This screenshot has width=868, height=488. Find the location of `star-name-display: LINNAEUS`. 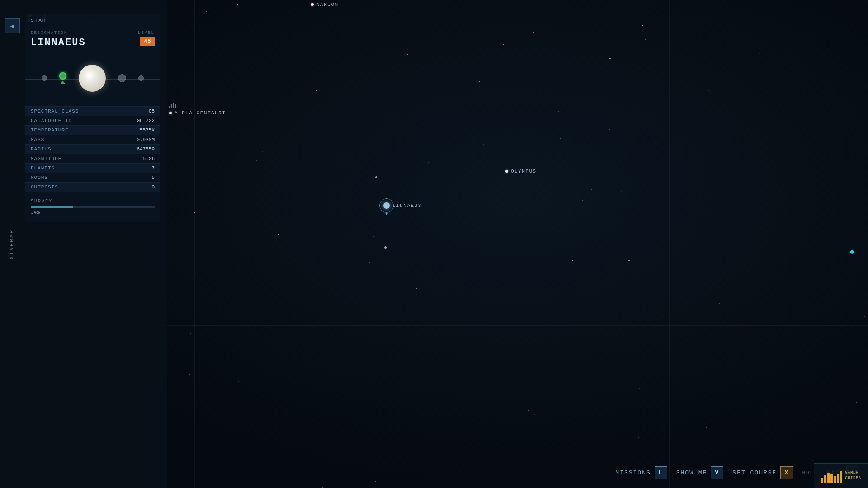

star-name-display: LINNAEUS is located at coordinates (58, 42).